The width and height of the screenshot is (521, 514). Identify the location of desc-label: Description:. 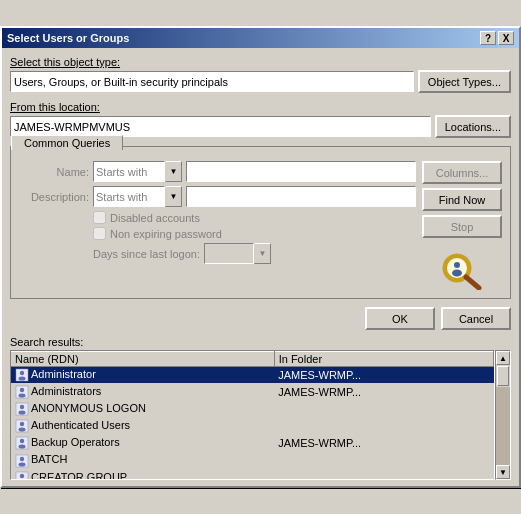
(54, 197).